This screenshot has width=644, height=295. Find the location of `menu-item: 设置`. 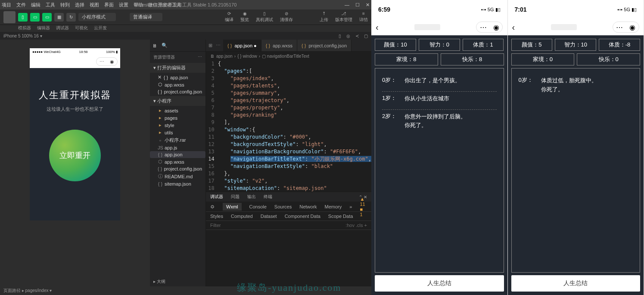

menu-item: 设置 is located at coordinates (124, 5).